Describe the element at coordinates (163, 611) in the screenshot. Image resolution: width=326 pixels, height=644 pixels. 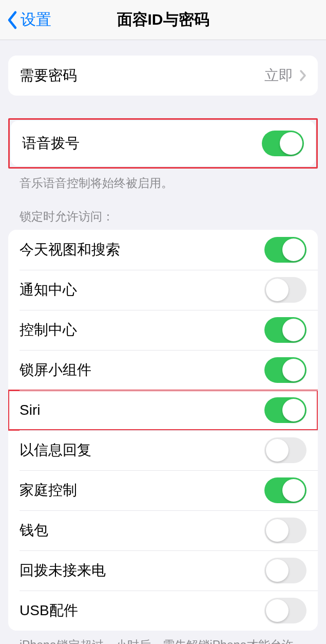
I see `lock-access-row: USB配件` at that location.